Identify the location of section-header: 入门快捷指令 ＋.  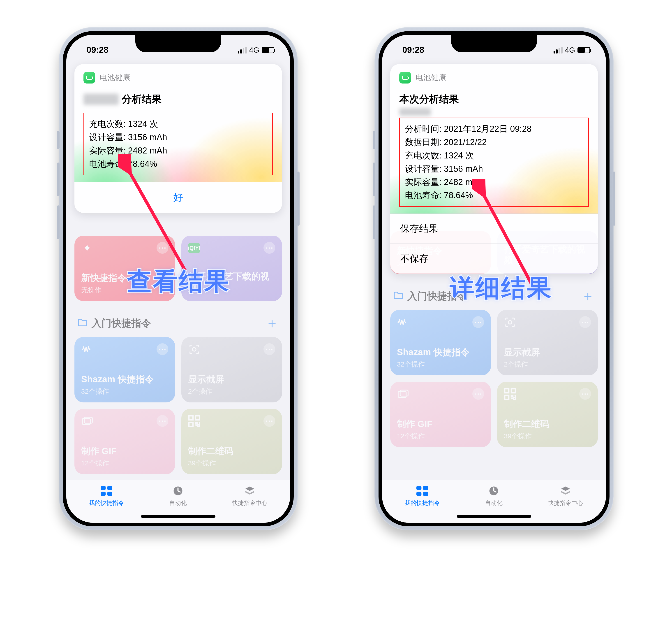
(178, 322).